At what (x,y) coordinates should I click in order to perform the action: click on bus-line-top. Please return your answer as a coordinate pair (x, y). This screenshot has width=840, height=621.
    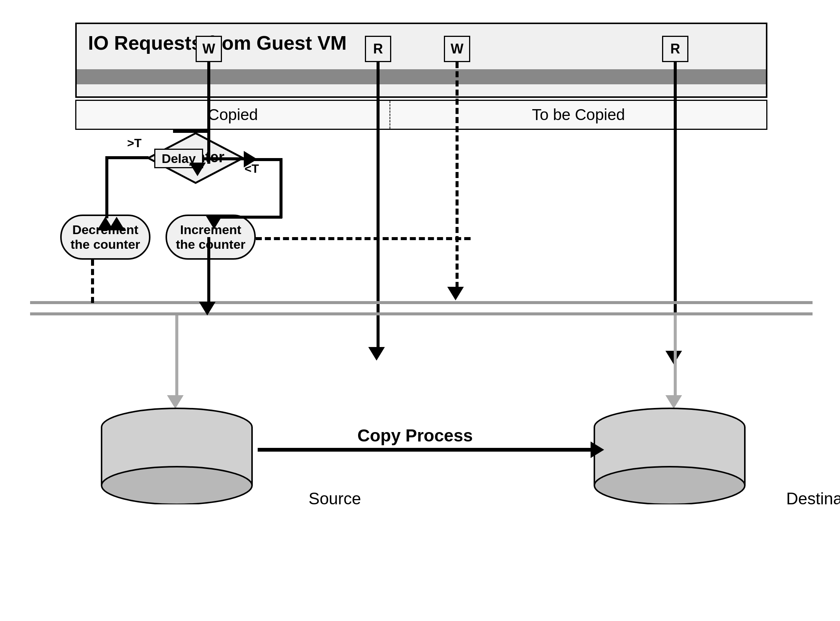
    Looking at the image, I should click on (421, 303).